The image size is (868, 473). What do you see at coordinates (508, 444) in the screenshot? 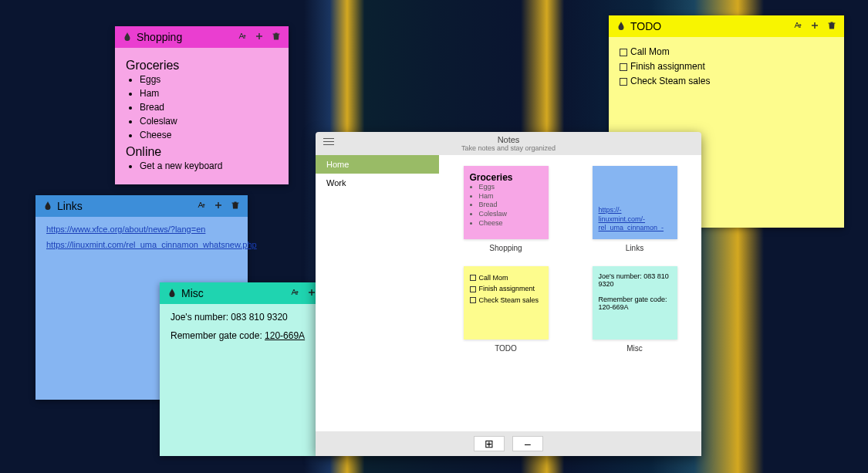
I see `app-footer: ⊞ –` at bounding box center [508, 444].